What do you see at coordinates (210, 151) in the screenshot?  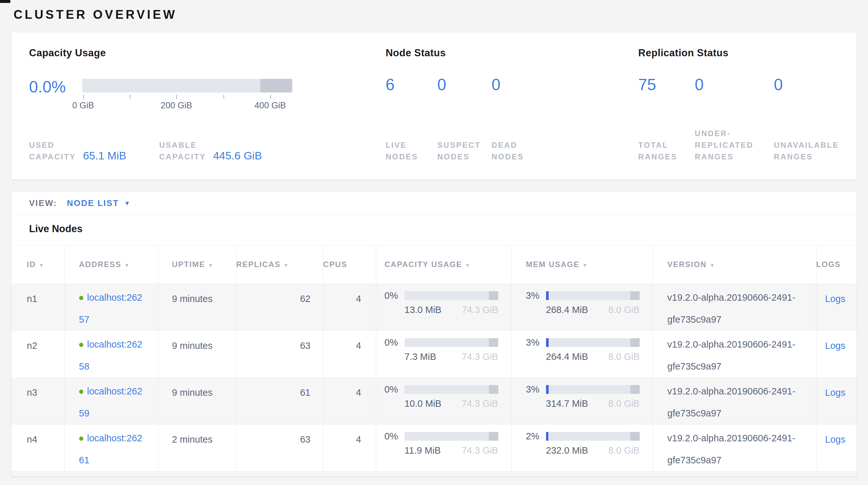 I see `usable-capacity-stat: USABLE CAPACITY 445.6 GiB` at bounding box center [210, 151].